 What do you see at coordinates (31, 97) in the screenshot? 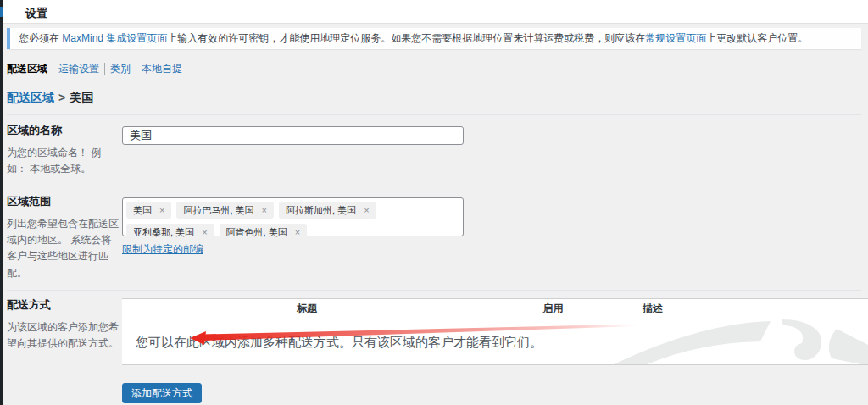
I see `breadcrumb-zones-link: 配送区域` at bounding box center [31, 97].